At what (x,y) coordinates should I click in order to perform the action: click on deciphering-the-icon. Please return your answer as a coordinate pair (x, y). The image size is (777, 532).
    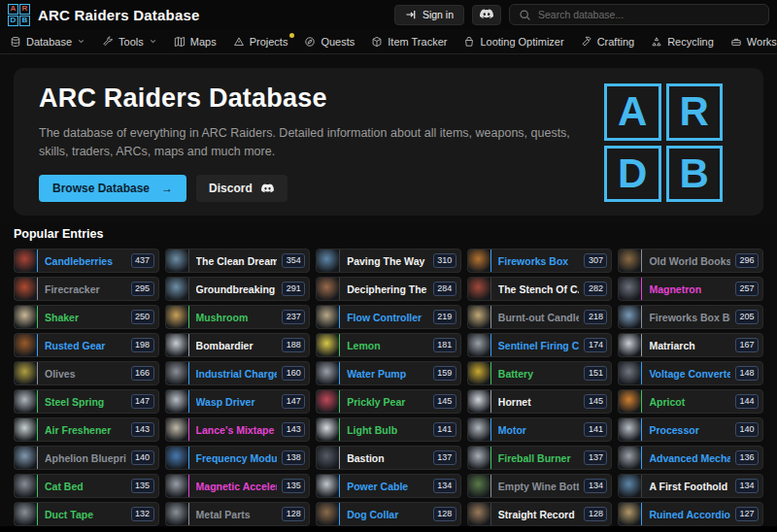
    Looking at the image, I should click on (328, 289).